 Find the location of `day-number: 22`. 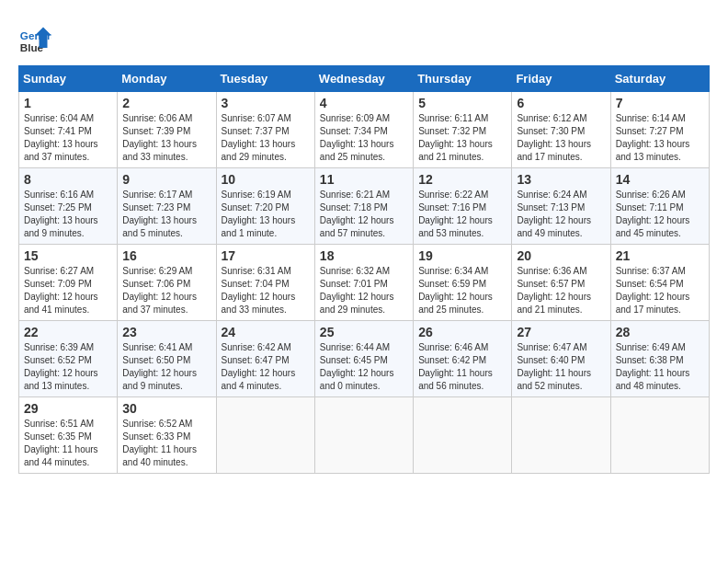

day-number: 22 is located at coordinates (68, 332).